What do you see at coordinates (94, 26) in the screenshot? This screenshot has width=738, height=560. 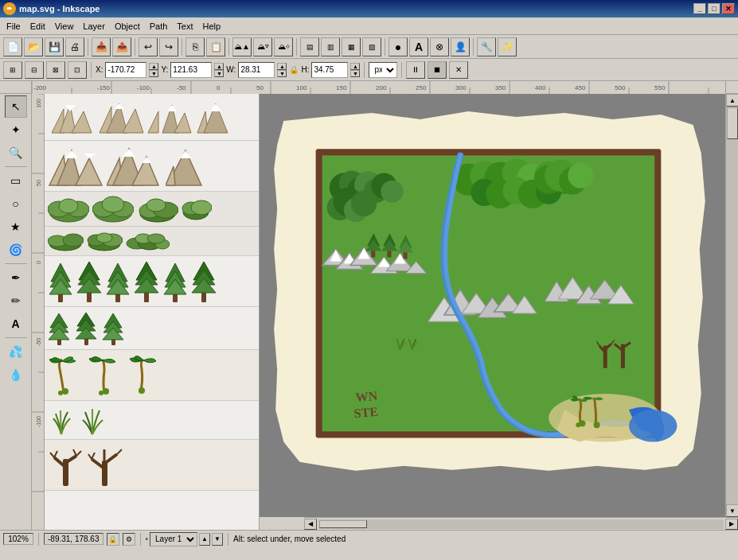 I see `menu-layer: Layer` at bounding box center [94, 26].